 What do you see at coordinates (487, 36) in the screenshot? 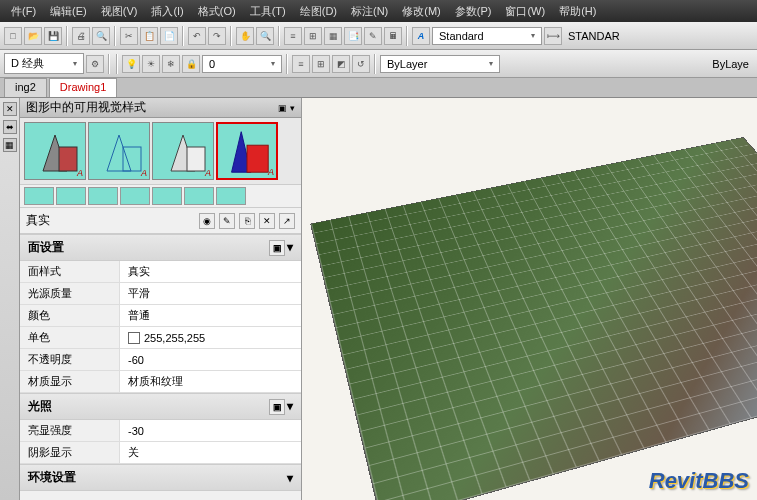
I see `text-style-dropdown: Standard` at bounding box center [487, 36].